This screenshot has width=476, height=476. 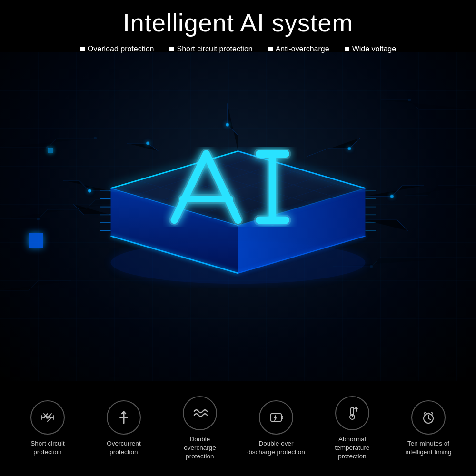 What do you see at coordinates (200, 413) in the screenshot?
I see `double-overcharge-circle` at bounding box center [200, 413].